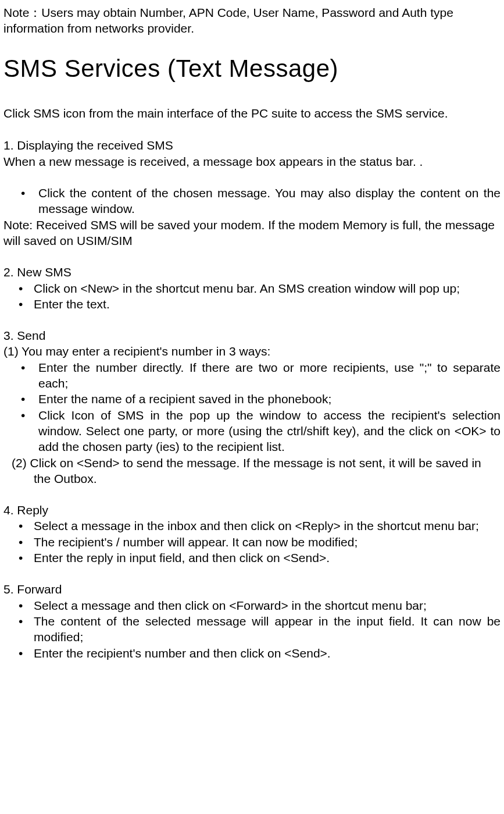 The height and width of the screenshot is (814, 504). Describe the element at coordinates (252, 145) in the screenshot. I see `section-1-title: 1. Displaying the received SMS` at that location.